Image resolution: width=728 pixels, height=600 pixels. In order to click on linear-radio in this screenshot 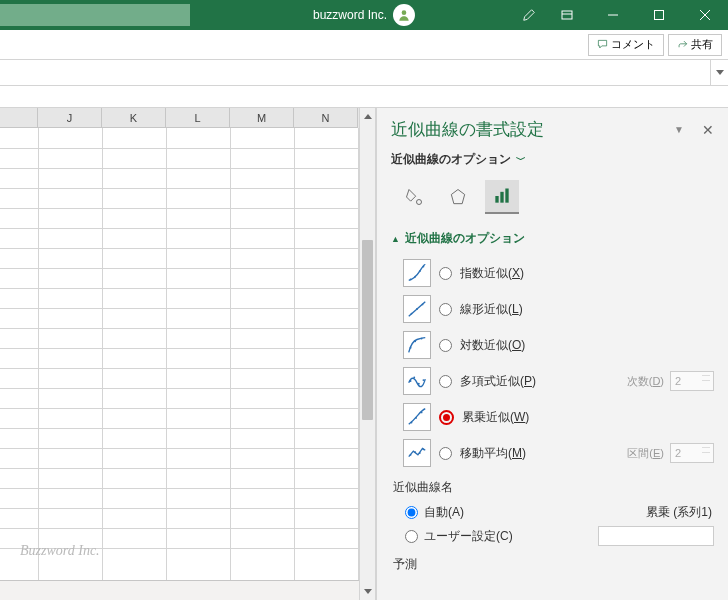, I will do `click(446, 310)`.